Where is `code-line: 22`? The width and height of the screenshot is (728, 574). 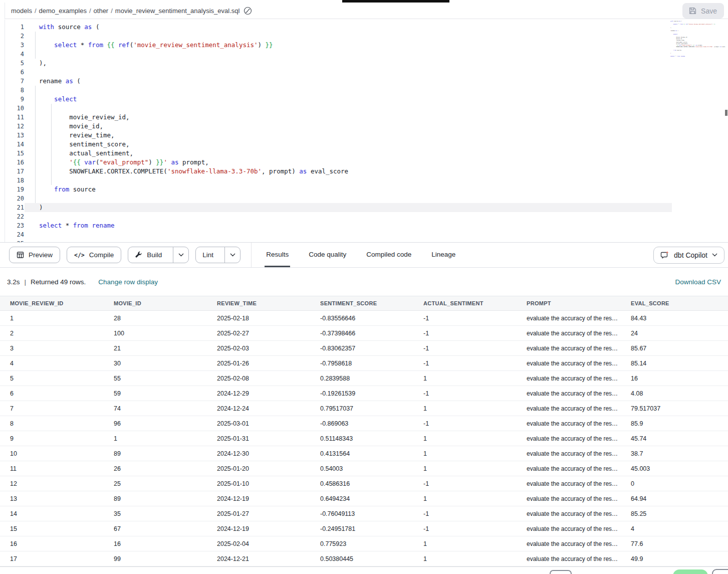
code-line: 22 is located at coordinates (367, 217).